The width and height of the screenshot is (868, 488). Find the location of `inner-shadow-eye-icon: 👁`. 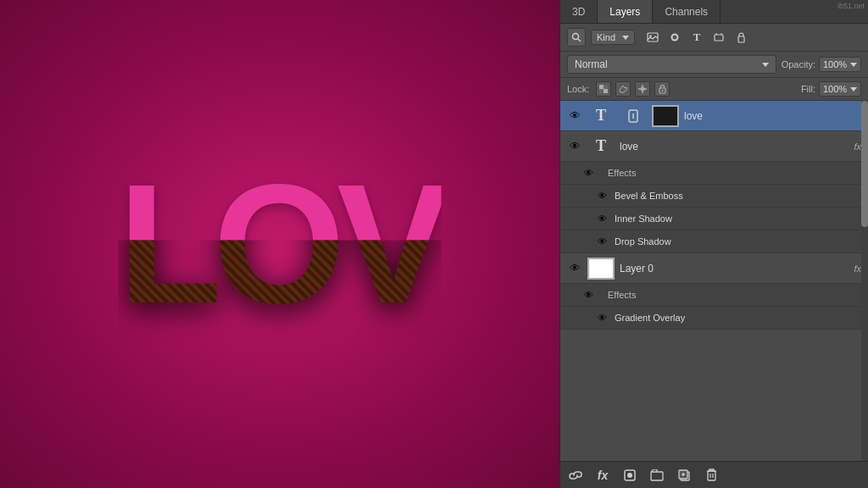

inner-shadow-eye-icon: 👁 is located at coordinates (602, 219).